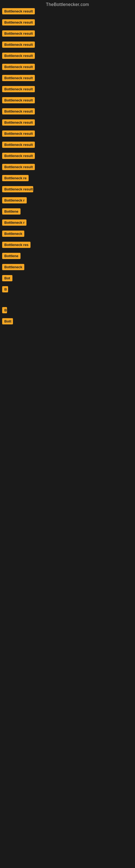 The height and width of the screenshot is (868, 135). What do you see at coordinates (16, 245) in the screenshot?
I see `bottleneck-badge: Bottleneck res` at bounding box center [16, 245].